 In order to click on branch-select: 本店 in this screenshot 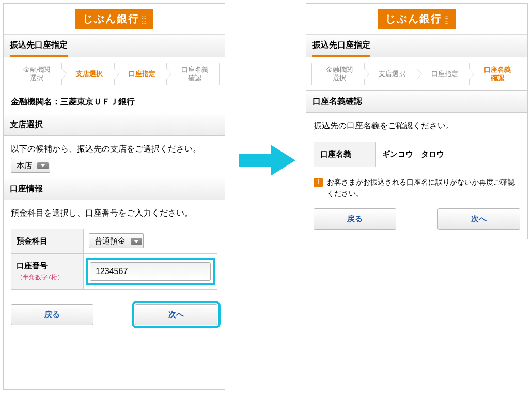, I will do `click(30, 165)`.